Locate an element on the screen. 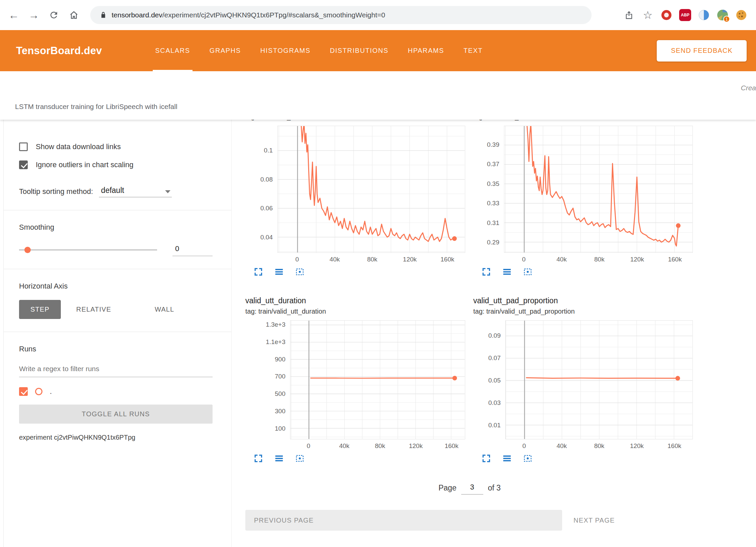  adblock-plus-icon: ABP is located at coordinates (685, 15).